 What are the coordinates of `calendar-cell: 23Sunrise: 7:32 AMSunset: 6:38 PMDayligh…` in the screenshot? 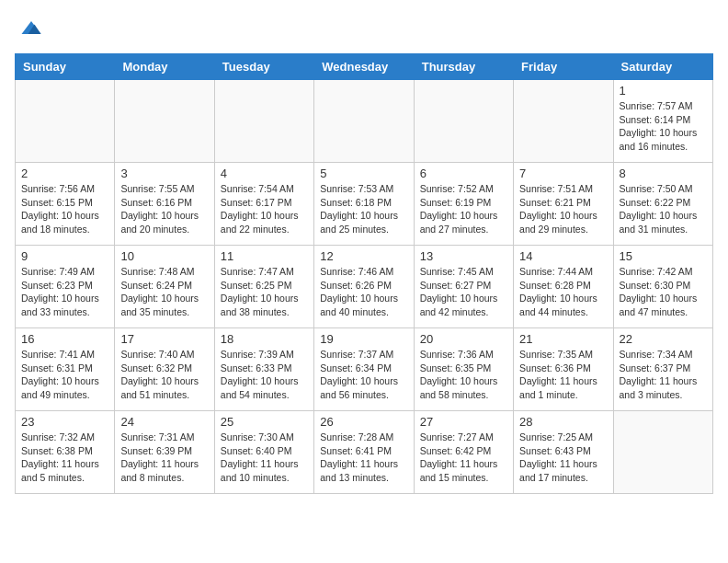 It's located at (65, 453).